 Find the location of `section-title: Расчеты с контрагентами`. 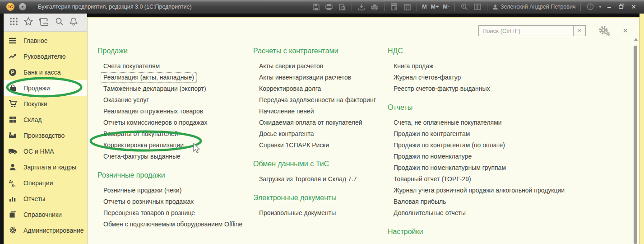

section-title: Расчеты с контрагентами is located at coordinates (319, 52).